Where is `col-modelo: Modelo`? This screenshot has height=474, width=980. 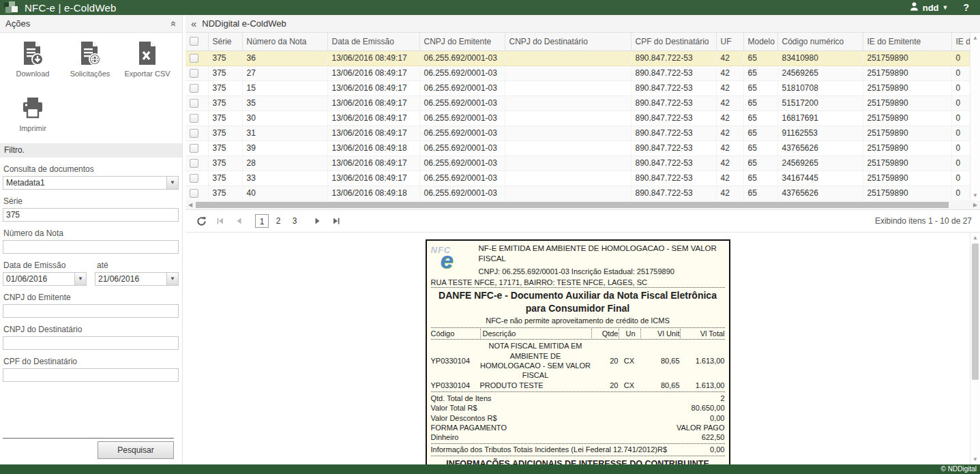
col-modelo: Modelo is located at coordinates (760, 42).